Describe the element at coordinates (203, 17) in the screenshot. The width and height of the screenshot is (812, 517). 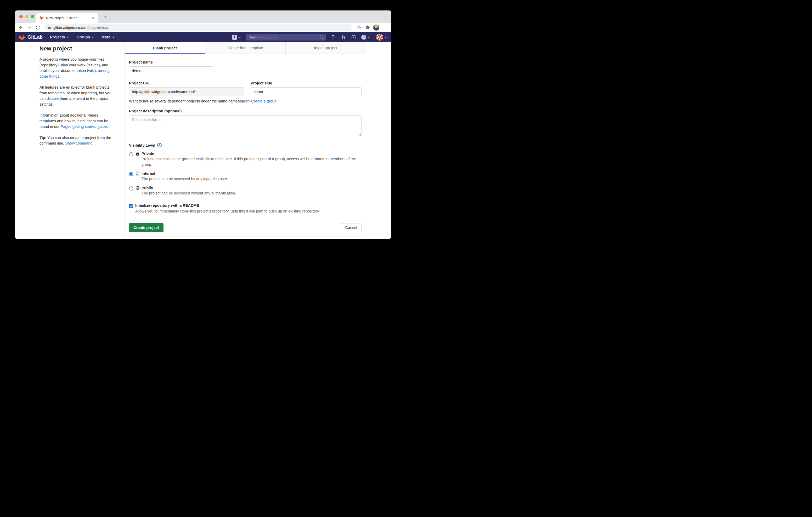
I see `browser-tabstrip: New Project · GitLab ✕ +` at that location.